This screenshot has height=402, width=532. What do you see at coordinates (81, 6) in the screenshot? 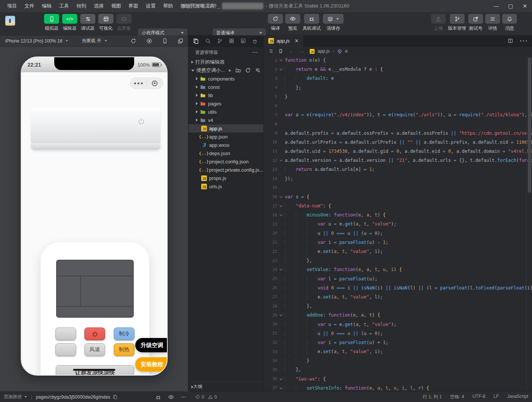
I see `menu-item-4: 转到` at bounding box center [81, 6].